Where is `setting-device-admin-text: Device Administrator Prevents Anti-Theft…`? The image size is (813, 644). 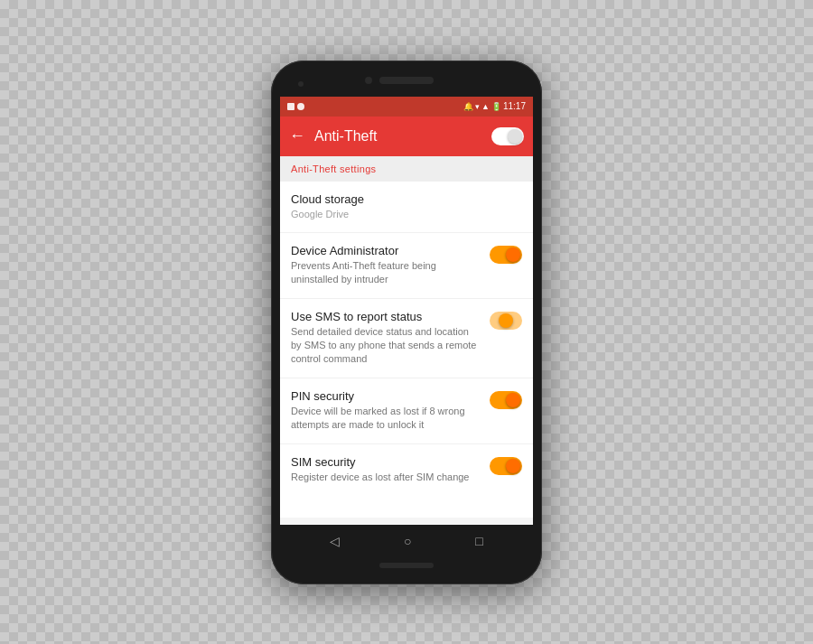 setting-device-admin-text: Device Administrator Prevents Anti-Theft… is located at coordinates (390, 266).